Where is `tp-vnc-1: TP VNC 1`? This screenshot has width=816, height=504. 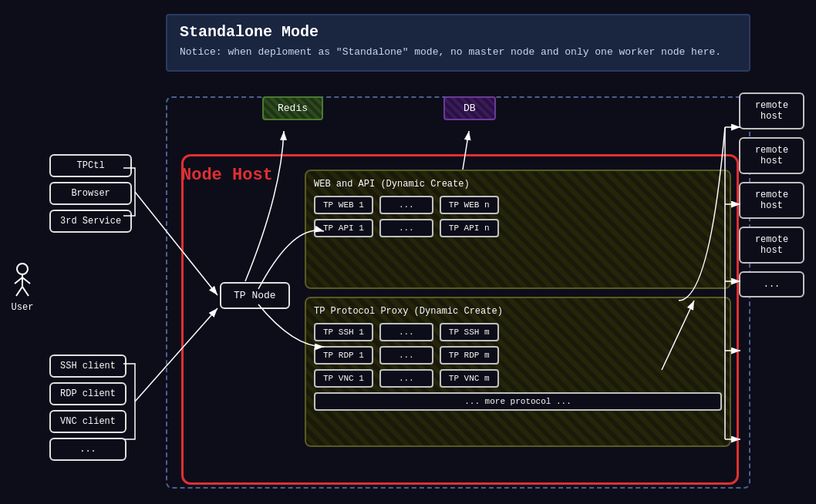 tp-vnc-1: TP VNC 1 is located at coordinates (344, 378).